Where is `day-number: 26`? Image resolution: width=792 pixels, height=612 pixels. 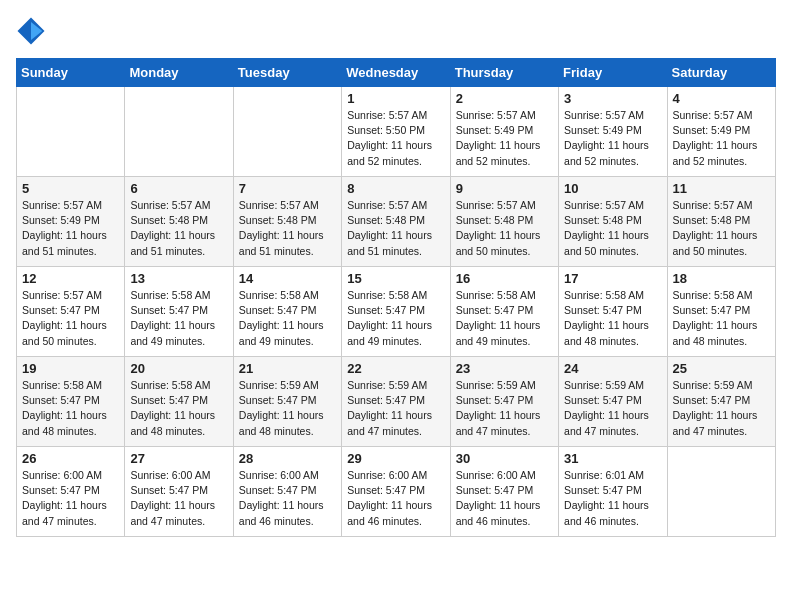
day-number: 26 is located at coordinates (70, 458).